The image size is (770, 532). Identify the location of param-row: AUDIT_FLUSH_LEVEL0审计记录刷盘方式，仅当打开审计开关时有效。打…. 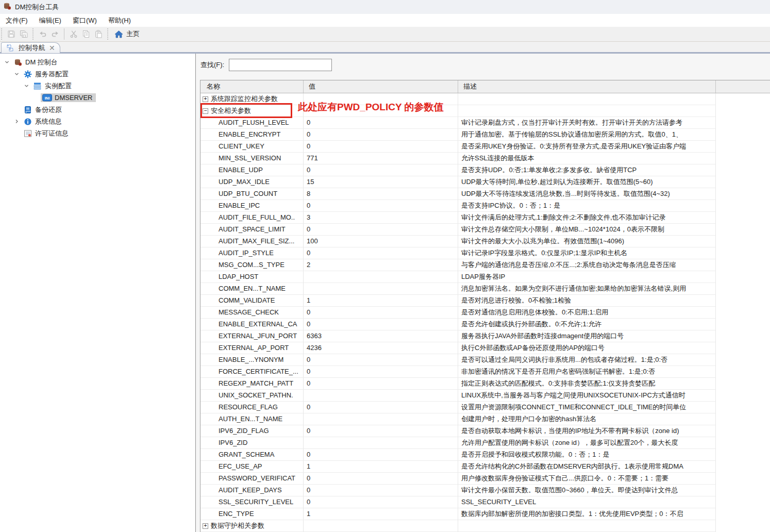
(486, 123).